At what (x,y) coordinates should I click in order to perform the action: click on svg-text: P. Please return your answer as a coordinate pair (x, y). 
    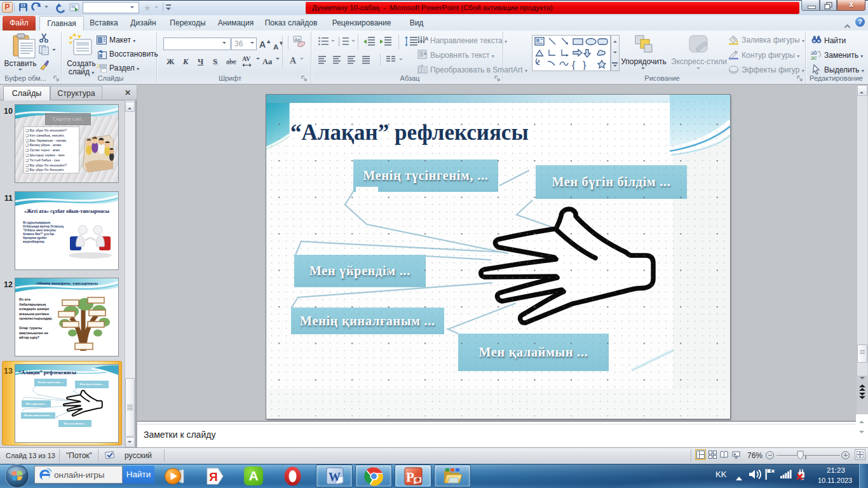
    Looking at the image, I should click on (410, 477).